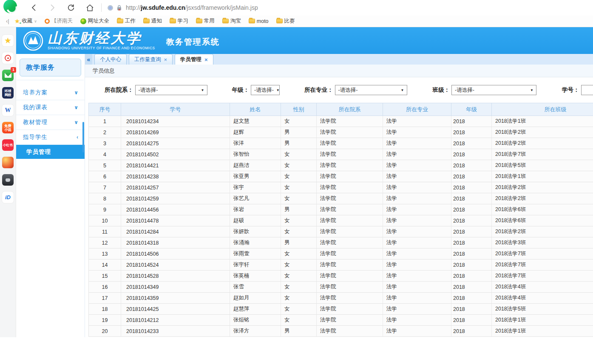  I want to click on bookmark-item-nav-collection: 网址大全, so click(95, 21).